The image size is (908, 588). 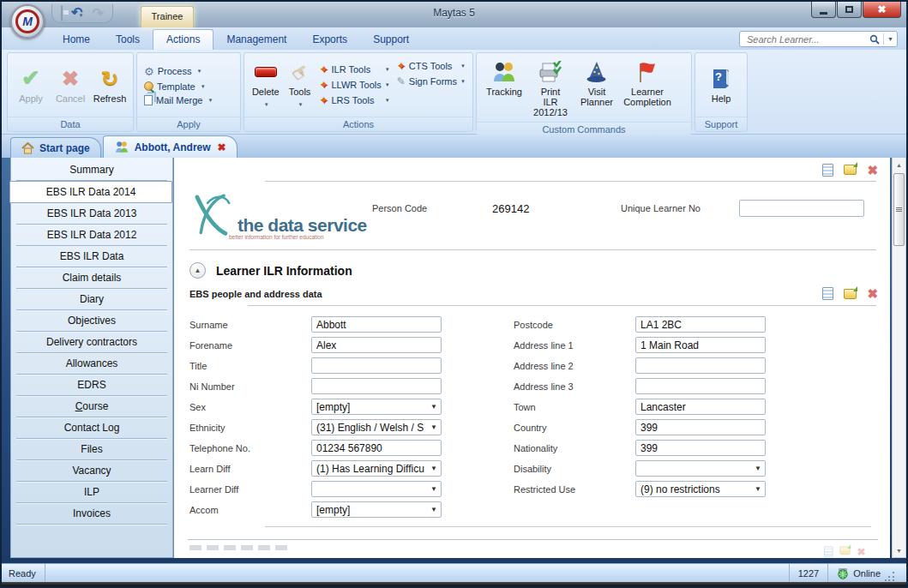 What do you see at coordinates (70, 86) in the screenshot?
I see `cancel-button: ✖ Cancel` at bounding box center [70, 86].